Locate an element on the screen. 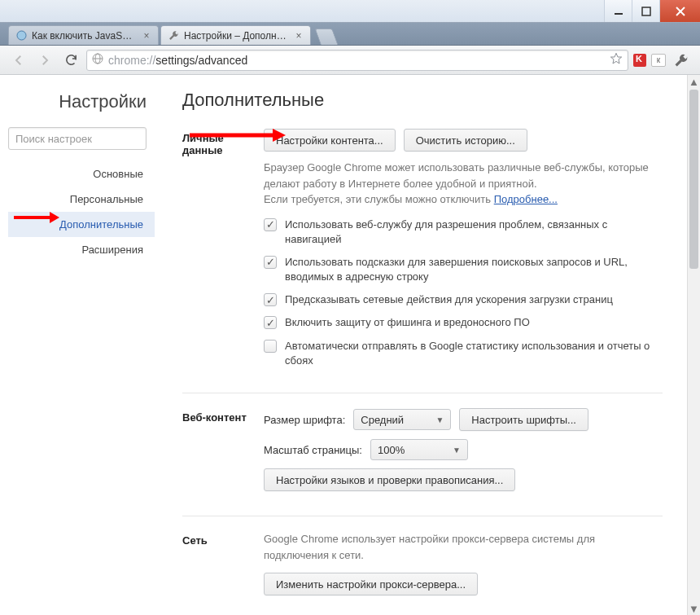  language-settings-button: Настройки языков и проверки правописания… is located at coordinates (389, 480).